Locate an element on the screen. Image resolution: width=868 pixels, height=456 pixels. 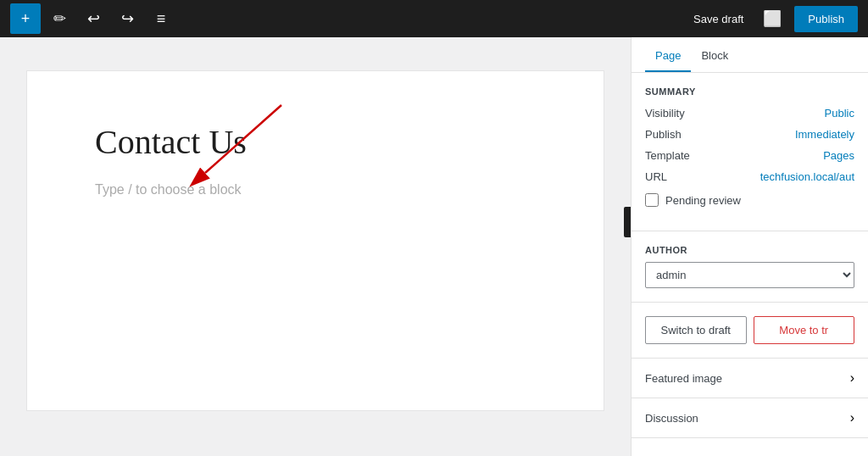
discussion-section: Discussion › is located at coordinates (749, 419).